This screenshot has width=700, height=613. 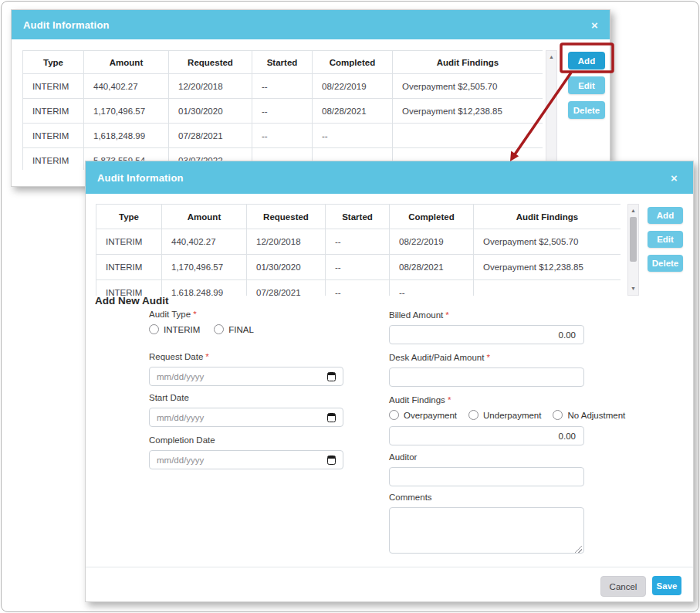 What do you see at coordinates (154, 329) in the screenshot?
I see `radio-interim` at bounding box center [154, 329].